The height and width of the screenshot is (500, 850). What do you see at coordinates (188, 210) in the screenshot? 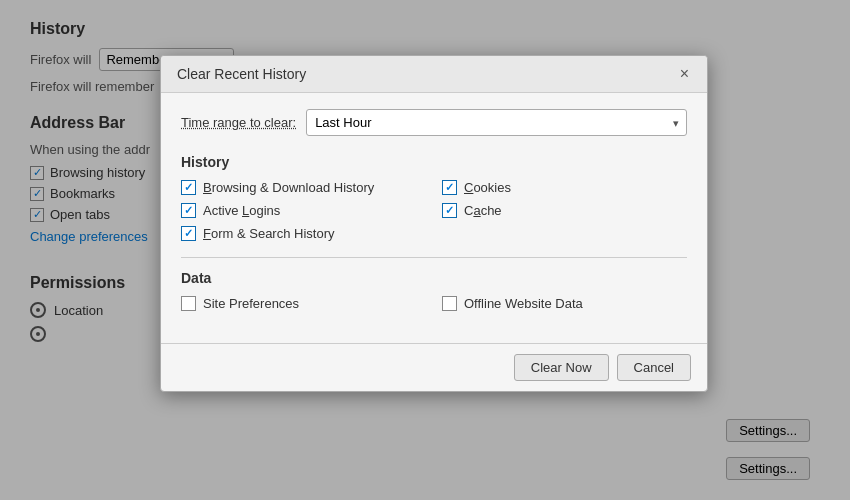
I see `active-logins-checkbox` at bounding box center [188, 210].